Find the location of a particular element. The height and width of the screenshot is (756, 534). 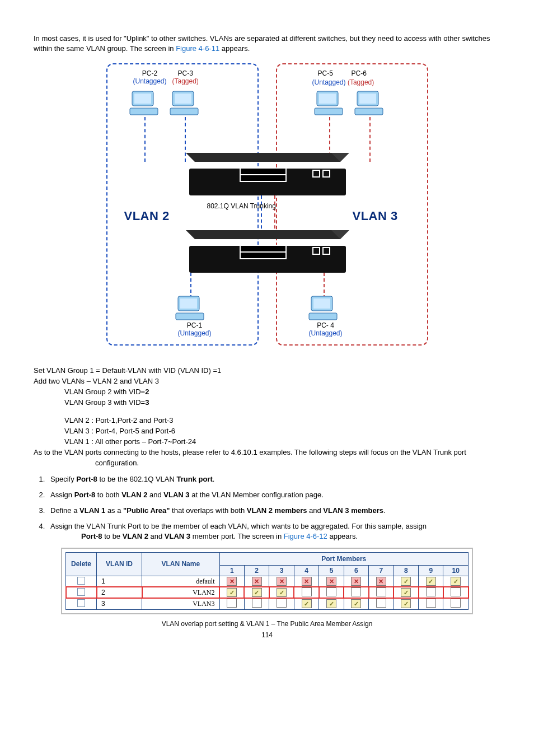

conn-pc6 is located at coordinates (370, 139).